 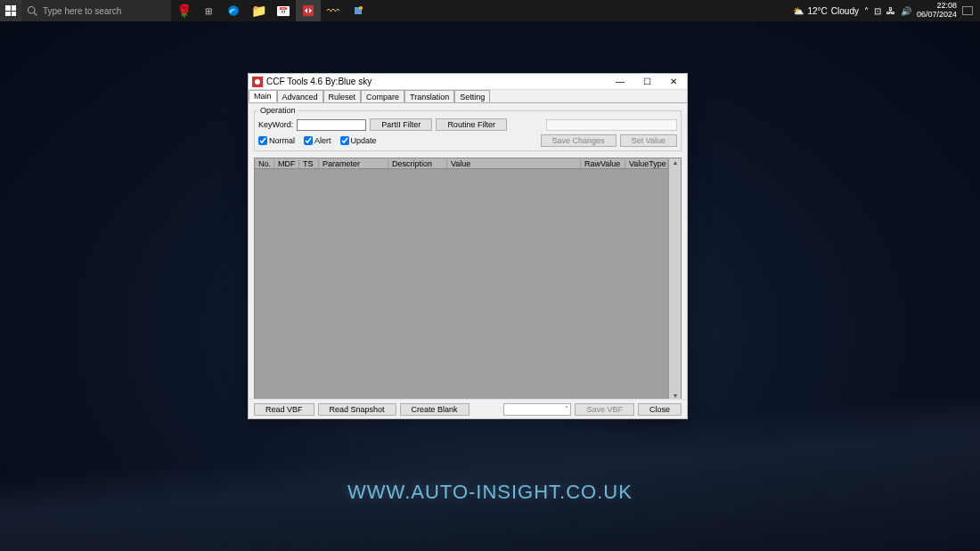 What do you see at coordinates (468, 82) in the screenshot?
I see `titlebar: CCF Tools 4.6 By:Blue sky — ☐ ✕` at bounding box center [468, 82].